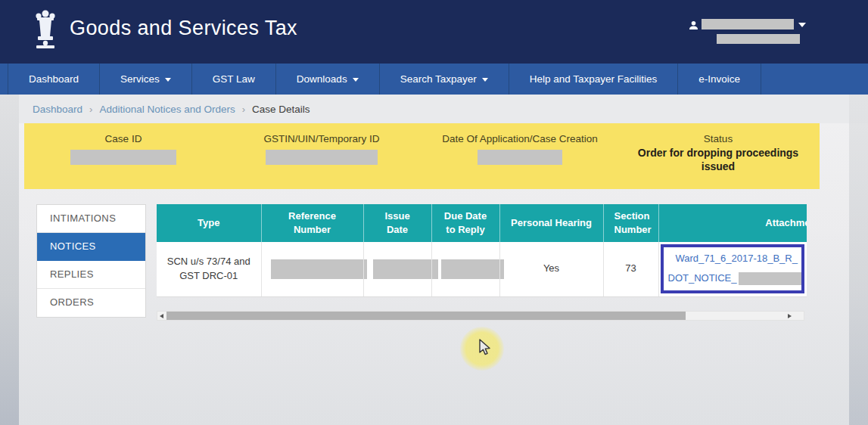 This screenshot has height=425, width=868. Describe the element at coordinates (166, 109) in the screenshot. I see `breadcrumb-additional-notices: Additional Notices and Orders` at that location.